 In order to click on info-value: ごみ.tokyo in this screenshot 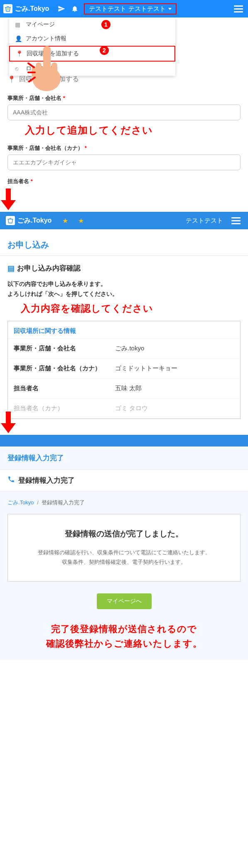, I will do `click(174, 349)`.